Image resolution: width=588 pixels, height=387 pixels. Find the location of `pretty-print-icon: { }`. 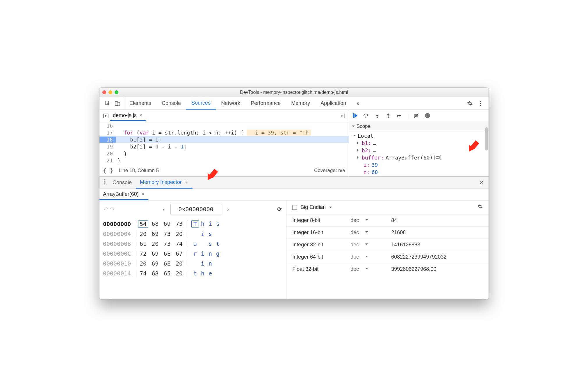

pretty-print-icon: { } is located at coordinates (108, 171).